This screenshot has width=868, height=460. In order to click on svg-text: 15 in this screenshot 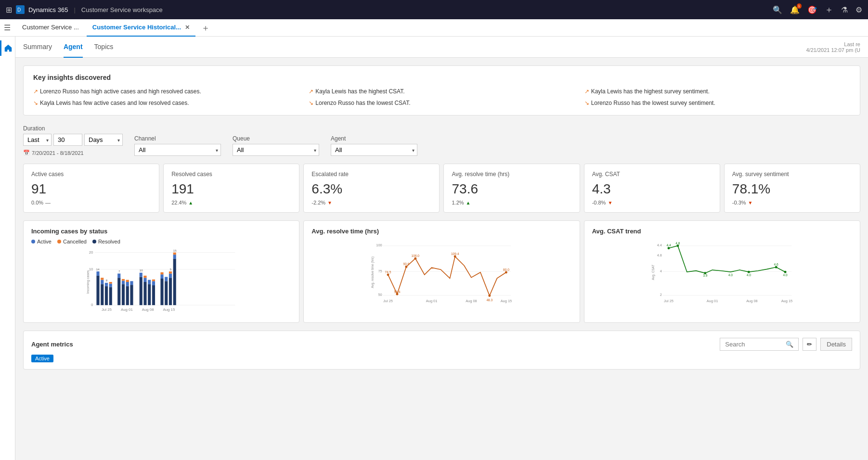, I will do `click(175, 250)`.